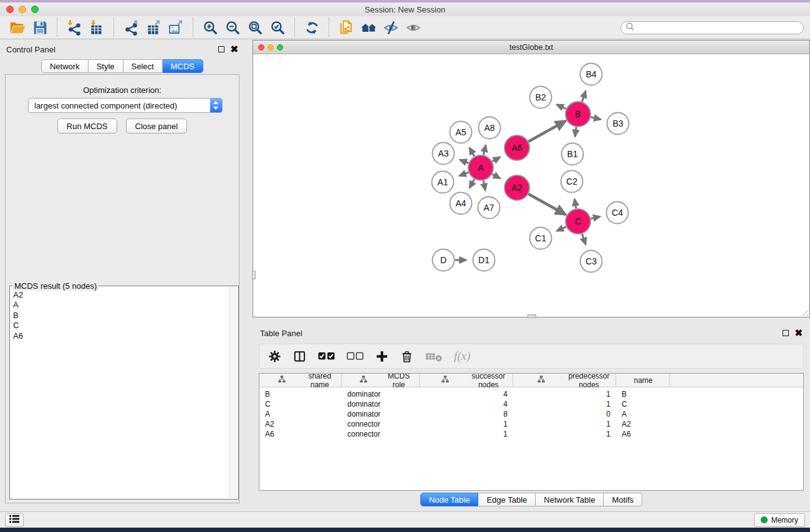  What do you see at coordinates (450, 500) in the screenshot?
I see `tab-node-table: Node Table` at bounding box center [450, 500].